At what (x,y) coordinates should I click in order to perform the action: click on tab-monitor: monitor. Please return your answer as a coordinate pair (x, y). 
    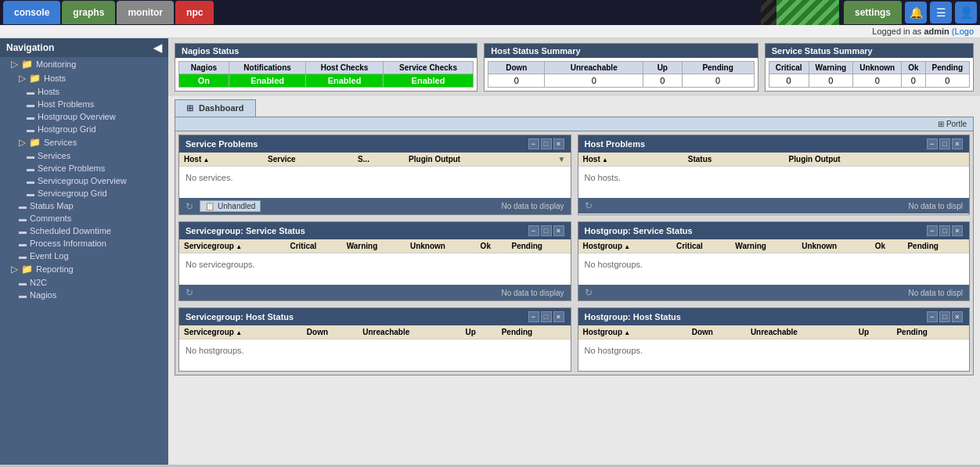
    Looking at the image, I should click on (146, 13).